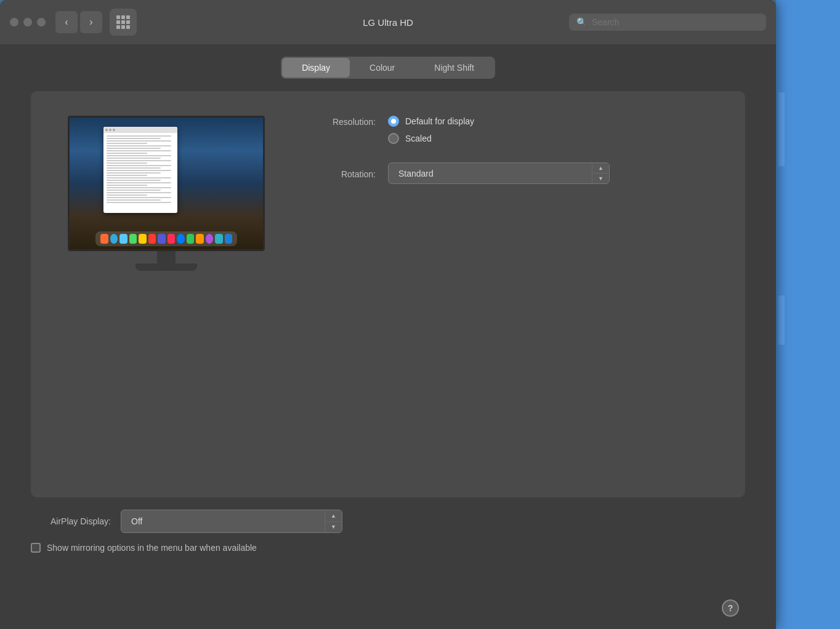  Describe the element at coordinates (382, 68) in the screenshot. I see `tab-colour: Colour` at that location.